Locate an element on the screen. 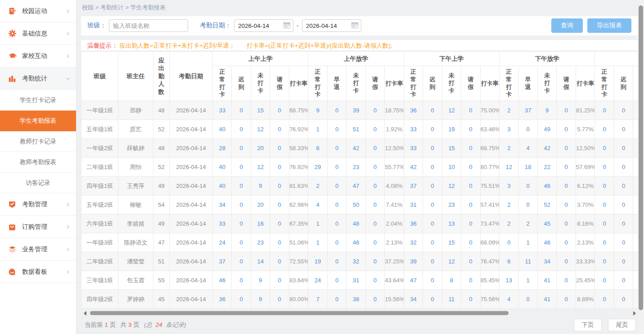  sidebar-subitem: 教师打卡记录 is located at coordinates (38, 142).